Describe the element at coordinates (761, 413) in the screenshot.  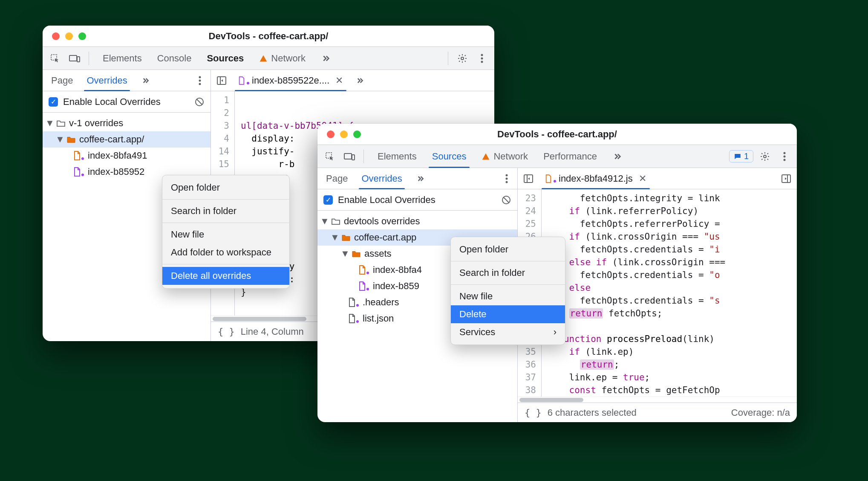
I see `status-coverage: Coverage: n/a` at that location.